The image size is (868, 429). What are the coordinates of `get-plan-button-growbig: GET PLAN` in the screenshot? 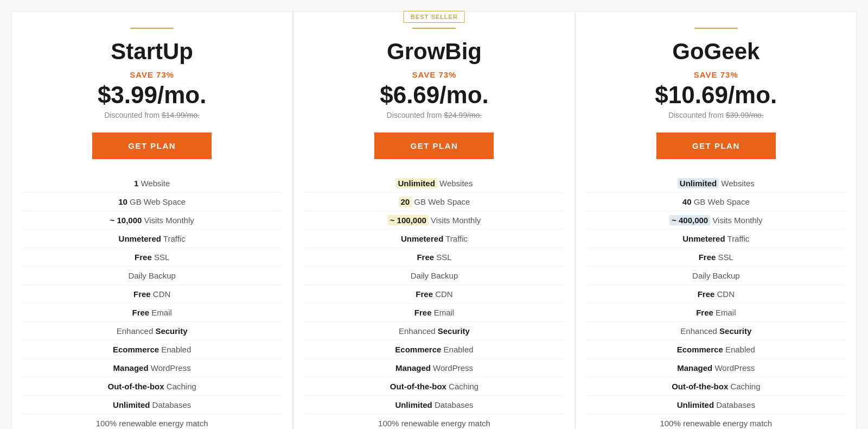 It's located at (434, 146).